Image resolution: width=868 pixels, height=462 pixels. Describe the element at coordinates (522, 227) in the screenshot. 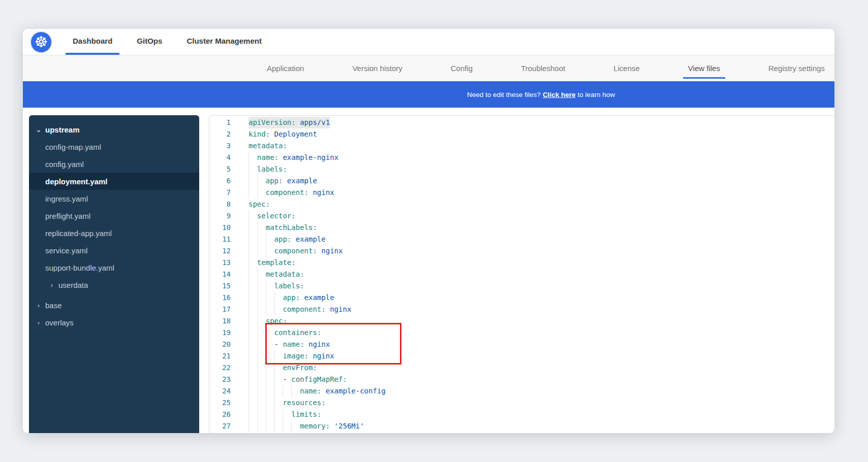

I see `code-line-10: 10matchLabels:` at that location.